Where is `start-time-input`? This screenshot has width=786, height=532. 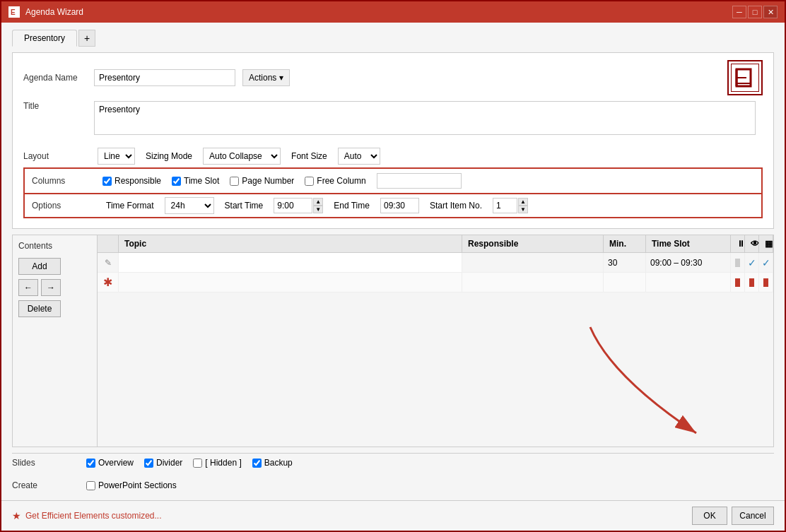
start-time-input is located at coordinates (293, 206).